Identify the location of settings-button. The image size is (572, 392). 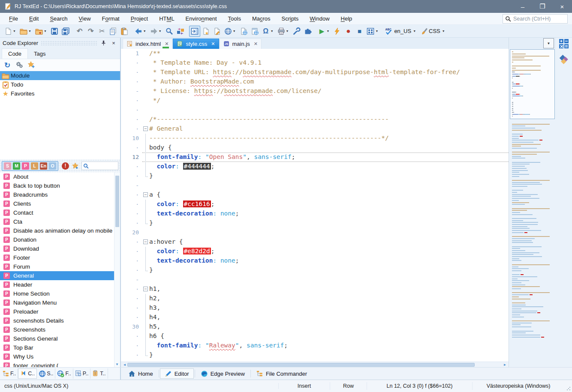
(19, 65).